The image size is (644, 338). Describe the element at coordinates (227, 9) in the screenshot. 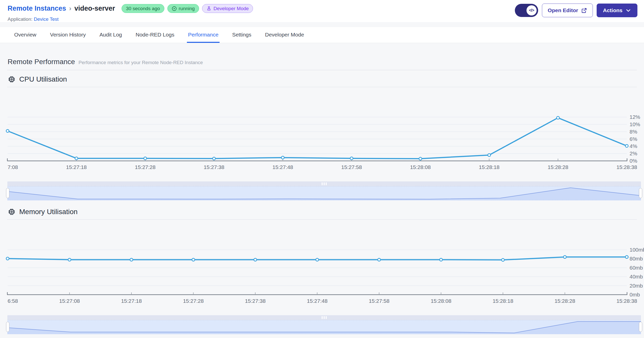

I see `developer-mode-badge: Developer Mode` at that location.